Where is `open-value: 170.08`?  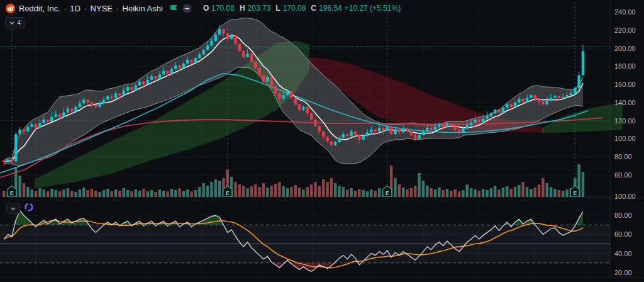 open-value: 170.08 is located at coordinates (223, 8).